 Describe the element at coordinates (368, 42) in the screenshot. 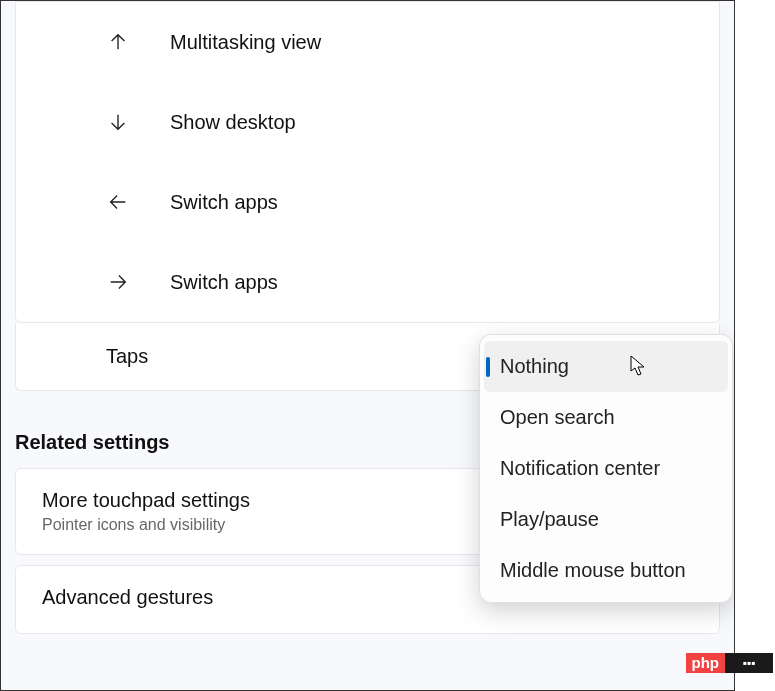

I see `gesture-row-multitasking: Multitasking view` at that location.